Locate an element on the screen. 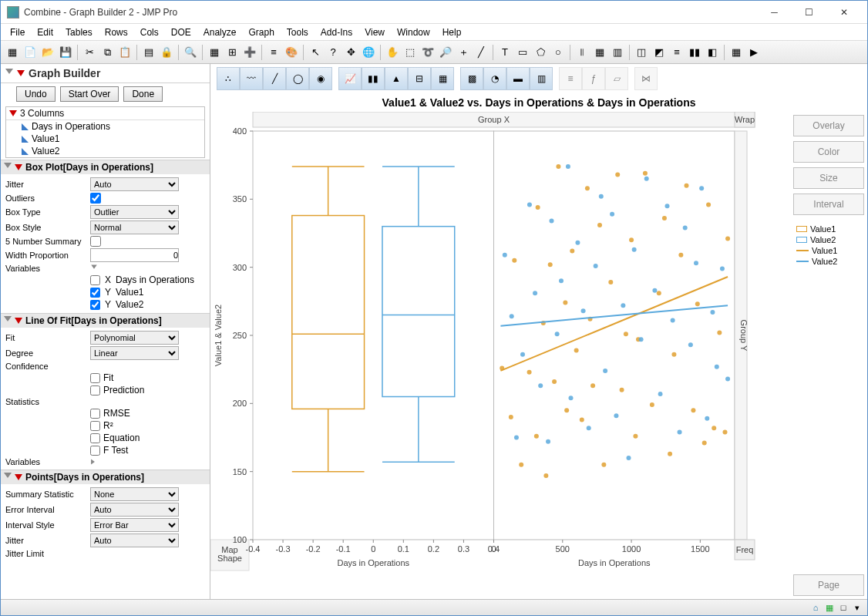  tool-paste-icon: 📋 is located at coordinates (125, 52).